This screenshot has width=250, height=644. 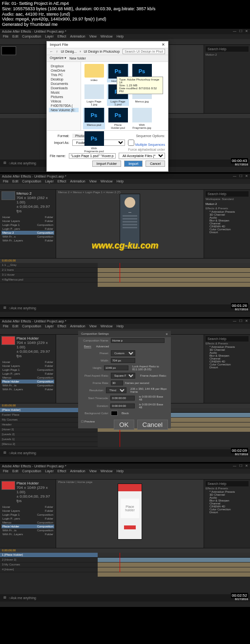 What do you see at coordinates (125, 281) in the screenshot?
I see `timeline-panel: 0;00;00;00 1 1 __Gray 2 1 Icons 3 1 Hove…` at bounding box center [125, 281].